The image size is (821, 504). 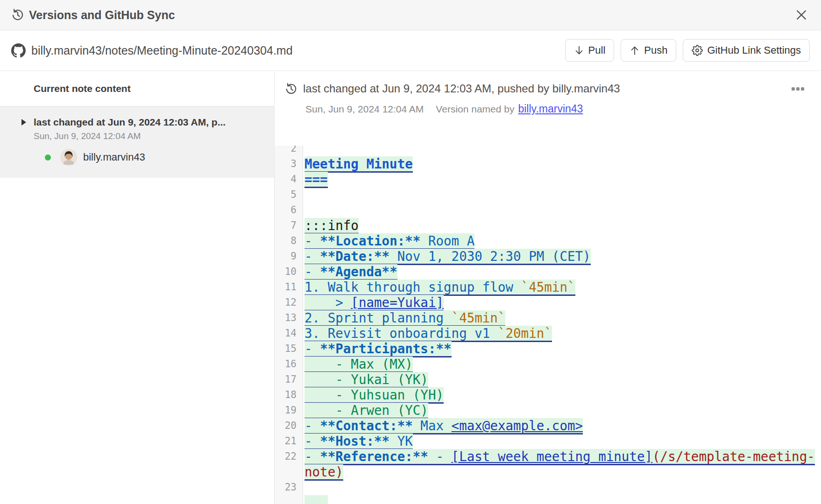 I want to click on repo-bar: billy.marvin43/notes/Meeting-Minute-2024…, so click(x=410, y=50).